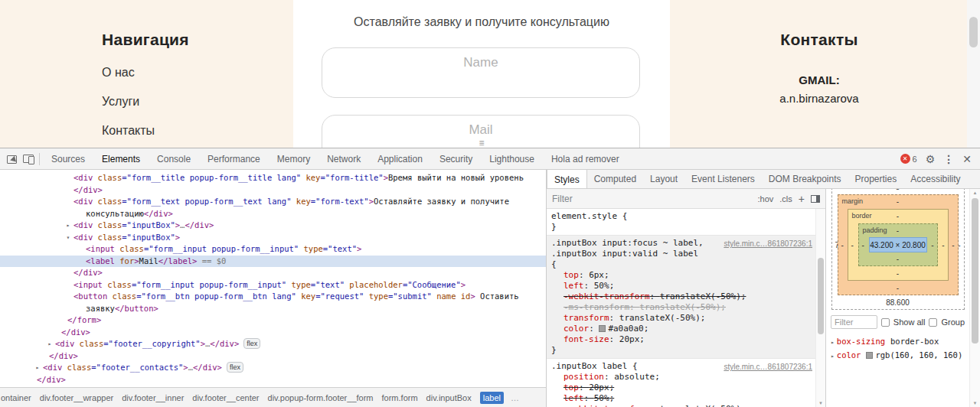  What do you see at coordinates (897, 303) in the screenshot?
I see `position-bottom-value: 88.600` at bounding box center [897, 303].